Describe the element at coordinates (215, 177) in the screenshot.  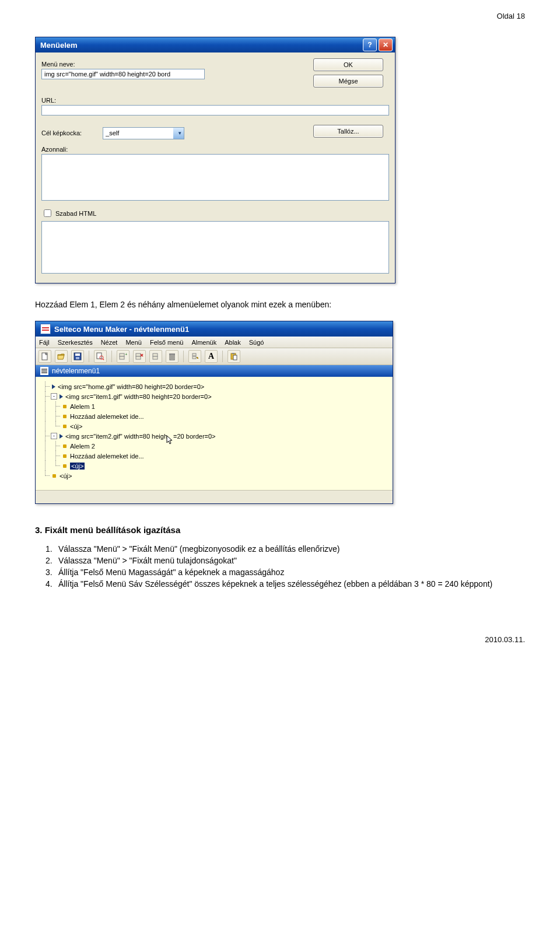
I see `immediate-textarea` at that location.